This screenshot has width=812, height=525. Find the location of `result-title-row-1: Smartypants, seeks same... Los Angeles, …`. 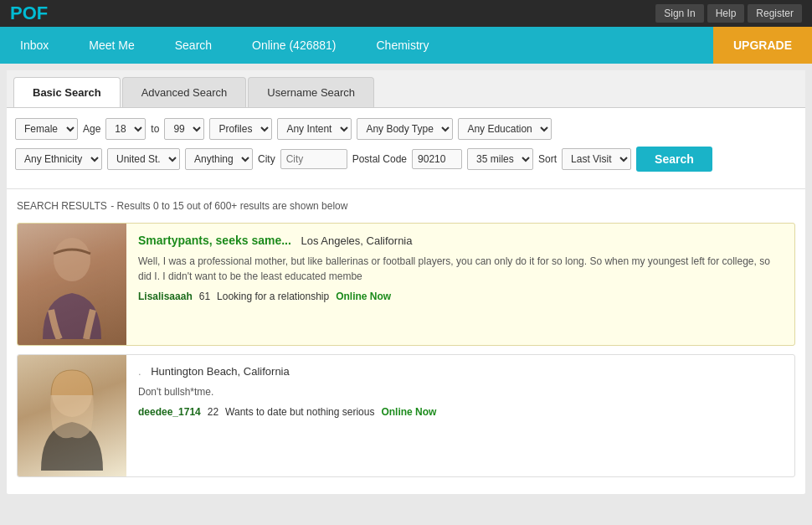

result-title-row-1: Smartypants, seeks same... Los Angeles, … is located at coordinates (460, 240).